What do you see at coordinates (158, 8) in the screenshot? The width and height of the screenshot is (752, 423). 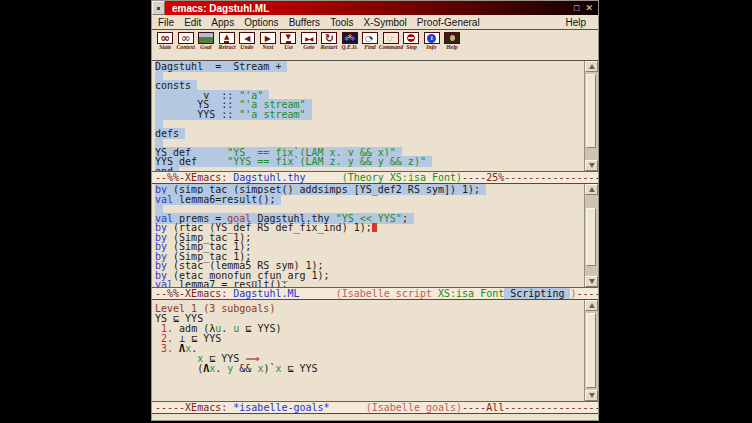 I see `window-menu-dot-icon` at bounding box center [158, 8].